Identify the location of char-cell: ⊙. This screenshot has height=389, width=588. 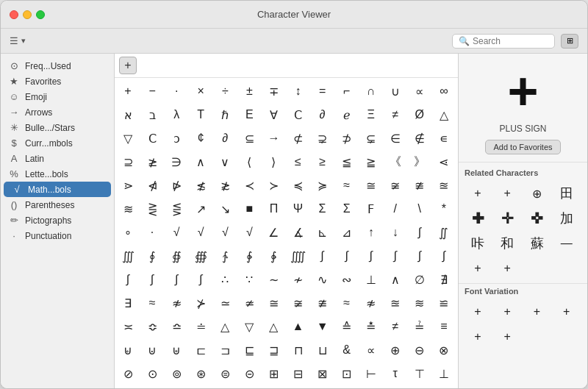
(152, 374).